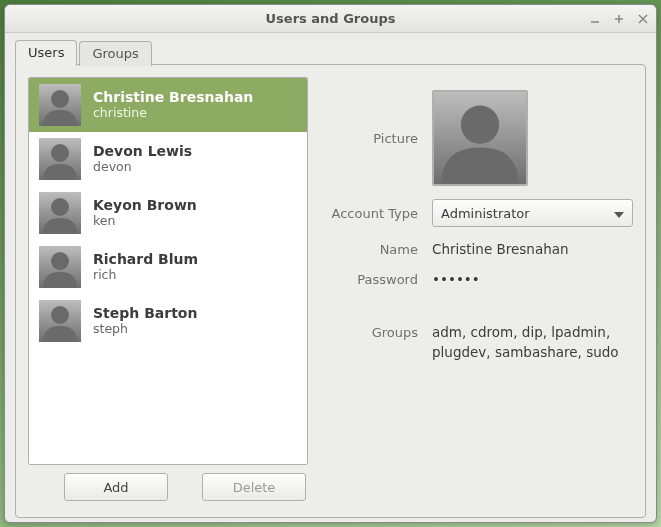 The image size is (661, 527). I want to click on account-type-value: Administrator, so click(486, 214).